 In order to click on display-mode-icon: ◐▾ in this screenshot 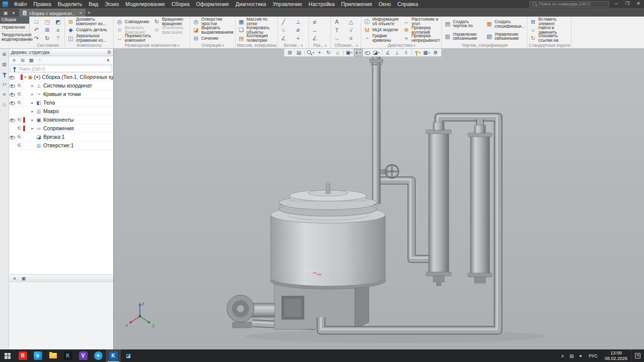, I will do `click(358, 52)`.